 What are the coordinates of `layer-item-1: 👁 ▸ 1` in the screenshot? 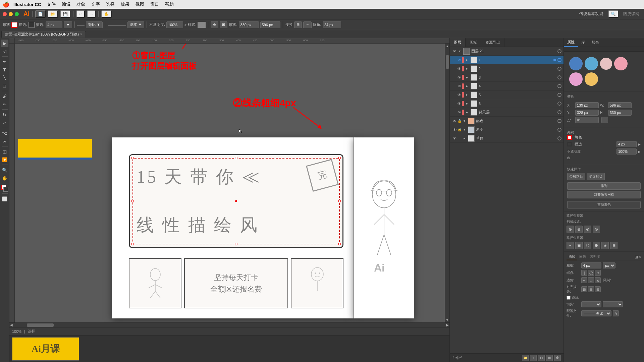 It's located at (506, 60).